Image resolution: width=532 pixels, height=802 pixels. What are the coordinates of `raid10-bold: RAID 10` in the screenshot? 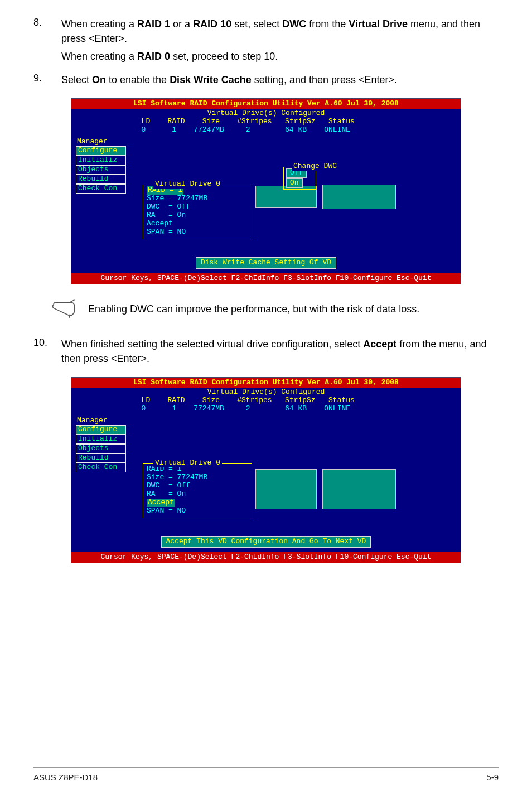 It's located at (212, 24).